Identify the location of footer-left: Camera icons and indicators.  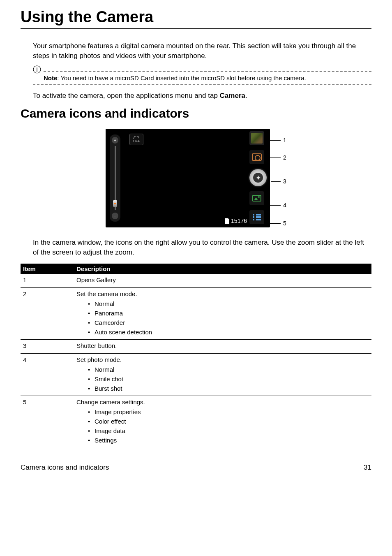
(65, 468).